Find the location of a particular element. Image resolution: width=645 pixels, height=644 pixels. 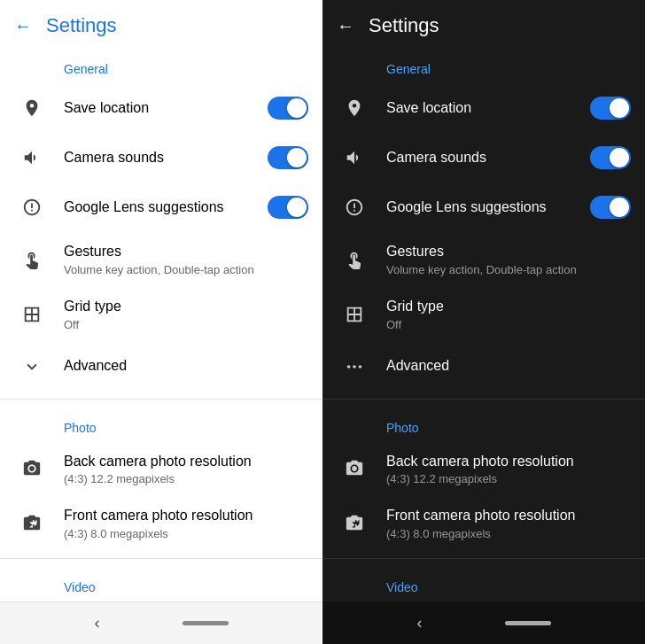

dark-grid-type-title: Grid type is located at coordinates (509, 306).